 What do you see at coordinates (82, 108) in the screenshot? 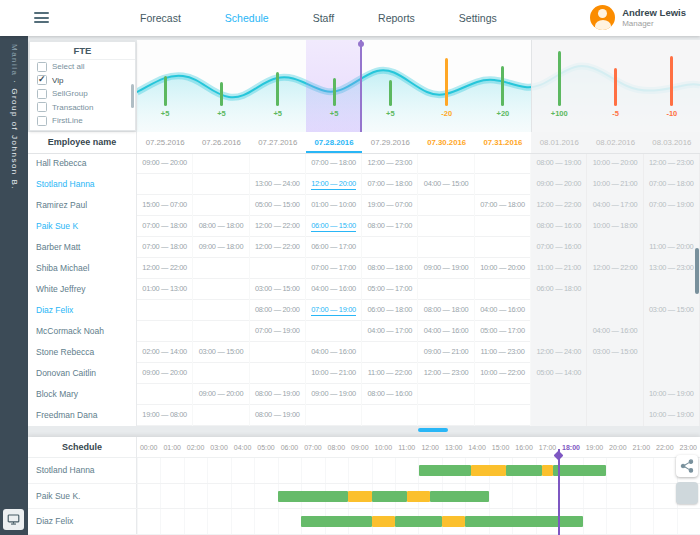
I see `filter-option-transaction: Transaction` at bounding box center [82, 108].